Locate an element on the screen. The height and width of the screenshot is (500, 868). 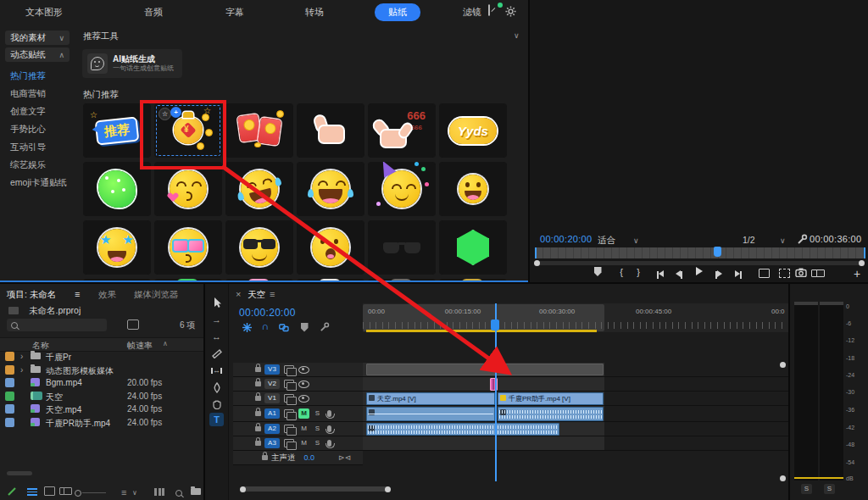
clip-v3-gray is located at coordinates (485, 369).